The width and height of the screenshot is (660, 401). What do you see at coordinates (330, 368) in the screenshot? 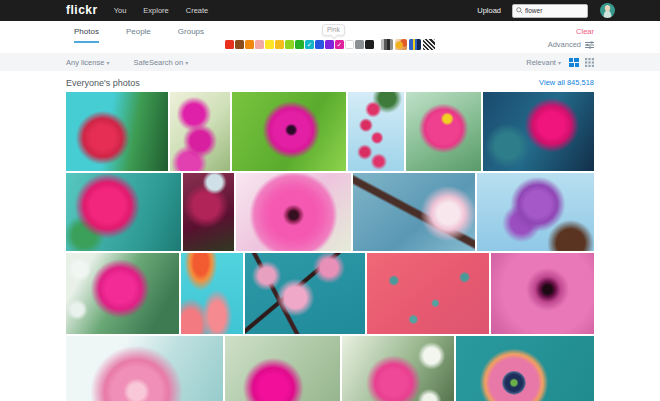
I see `photo-grid-row` at bounding box center [330, 368].